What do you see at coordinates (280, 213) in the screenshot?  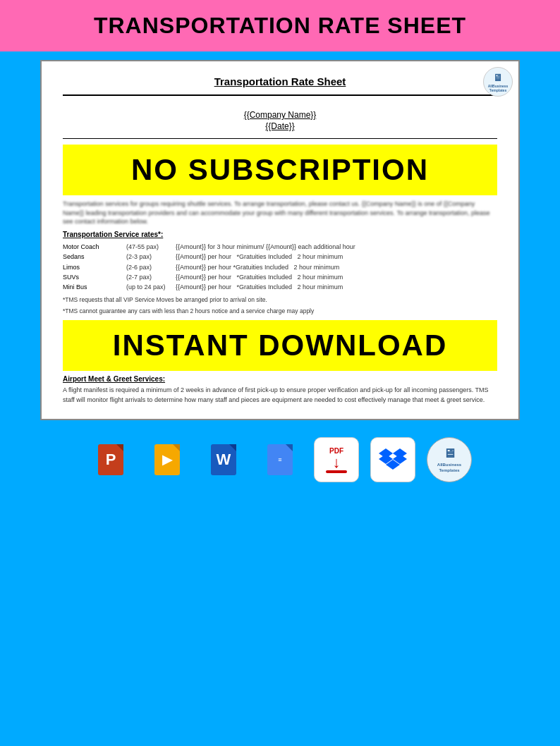 I see `intro-text-1: Transportation services for groups requi…` at bounding box center [280, 213].